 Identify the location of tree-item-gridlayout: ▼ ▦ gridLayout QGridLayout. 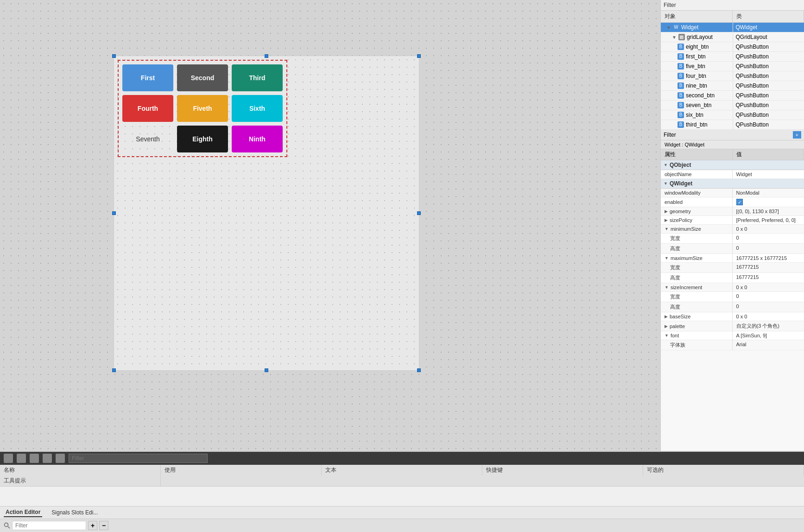
(732, 37).